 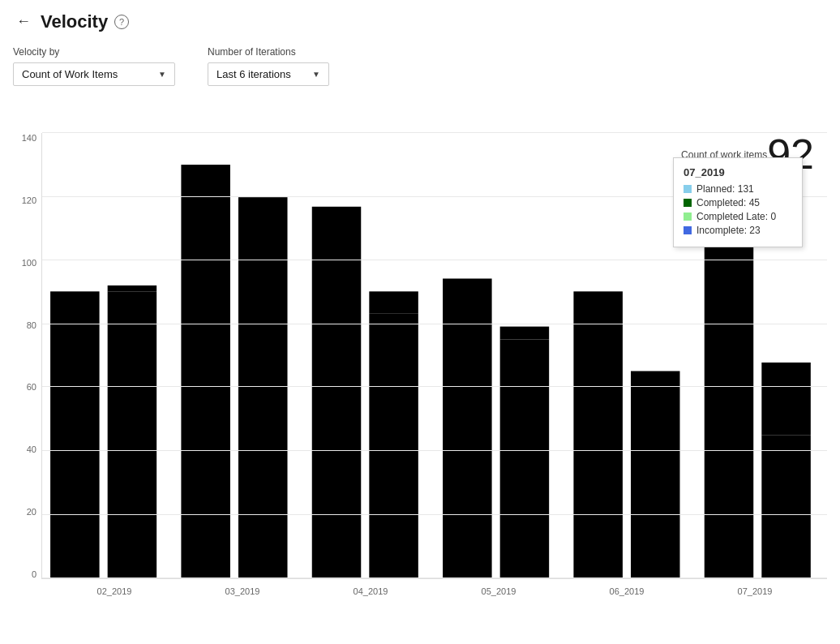 What do you see at coordinates (755, 591) in the screenshot?
I see `x-label-07: 07_2019` at bounding box center [755, 591].